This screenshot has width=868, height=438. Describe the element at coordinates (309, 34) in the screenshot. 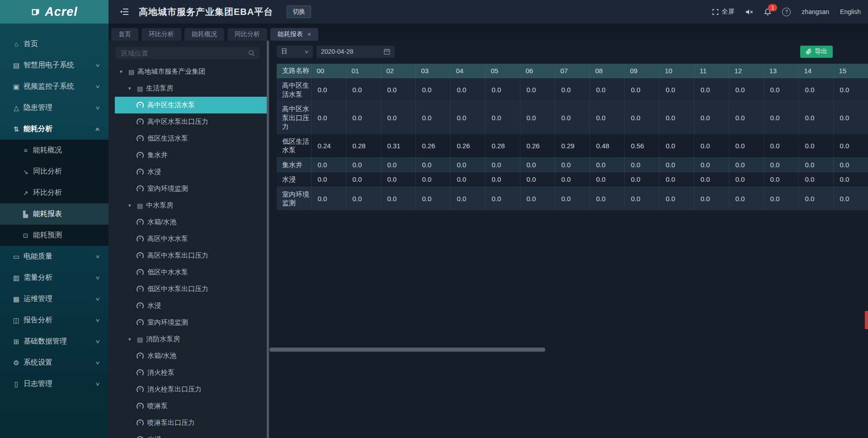

I see `tab-close-icon: ×` at that location.